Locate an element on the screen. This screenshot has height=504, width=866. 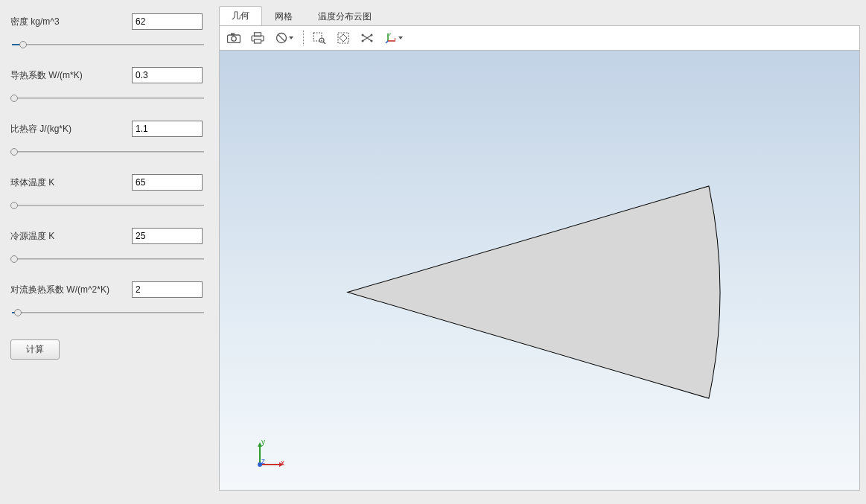
conductivity-slider is located at coordinates (108, 98).